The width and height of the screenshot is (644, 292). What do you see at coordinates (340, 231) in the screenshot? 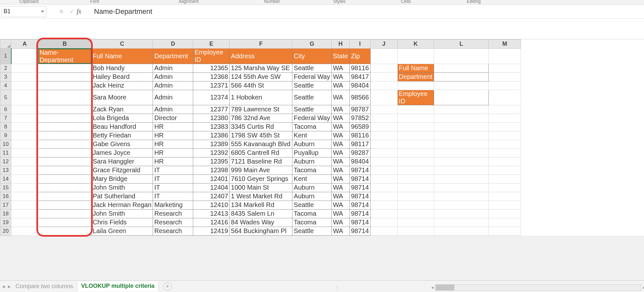
I see `cell-H20: WA` at bounding box center [340, 231].